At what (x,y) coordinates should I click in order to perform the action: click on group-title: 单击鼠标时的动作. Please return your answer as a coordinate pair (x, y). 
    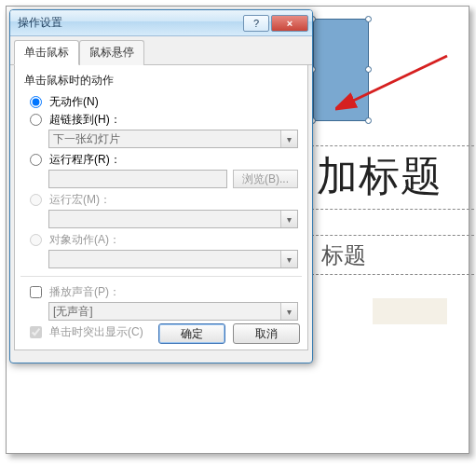
    Looking at the image, I should click on (161, 80).